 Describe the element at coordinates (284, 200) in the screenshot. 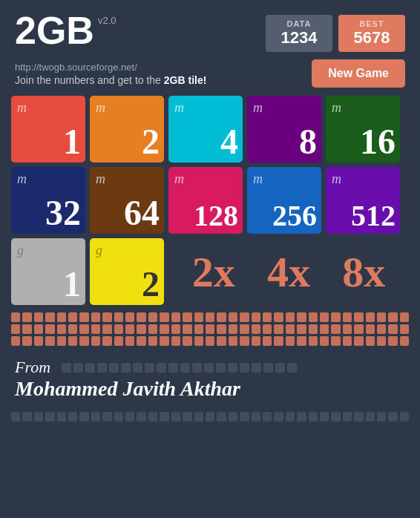

I see `tile-256: m 256` at that location.